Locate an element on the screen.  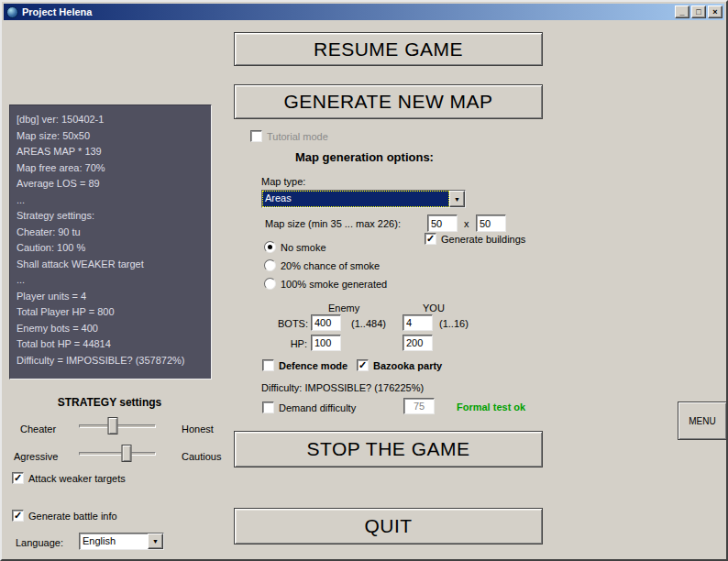
language-label: Language: is located at coordinates (39, 543).